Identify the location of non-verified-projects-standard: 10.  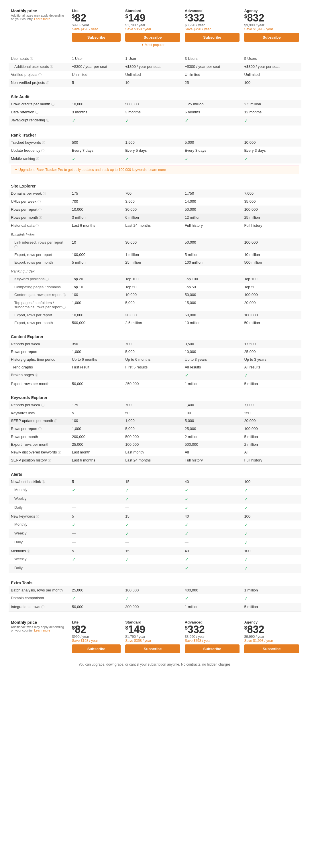
(152, 83).